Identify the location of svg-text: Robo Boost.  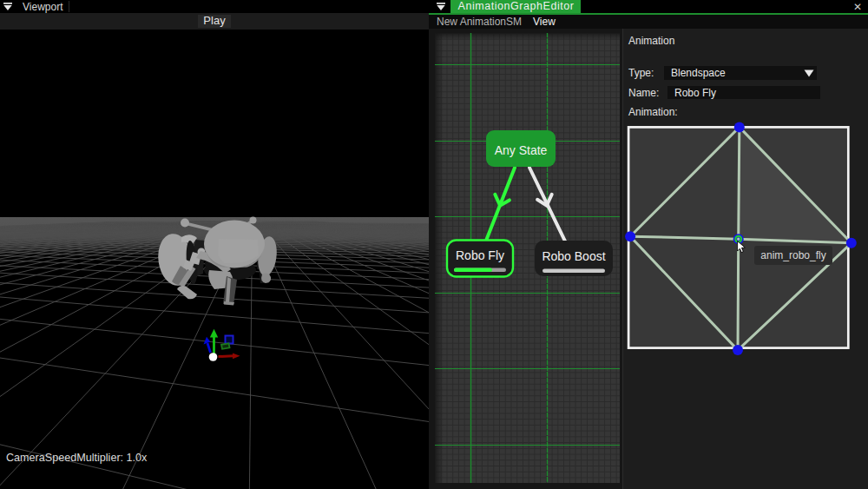
(573, 256).